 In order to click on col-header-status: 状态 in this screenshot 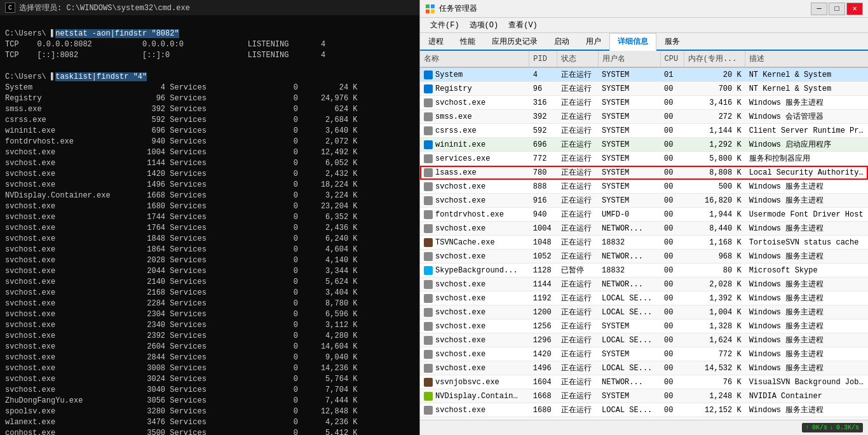, I will do `click(578, 59)`.